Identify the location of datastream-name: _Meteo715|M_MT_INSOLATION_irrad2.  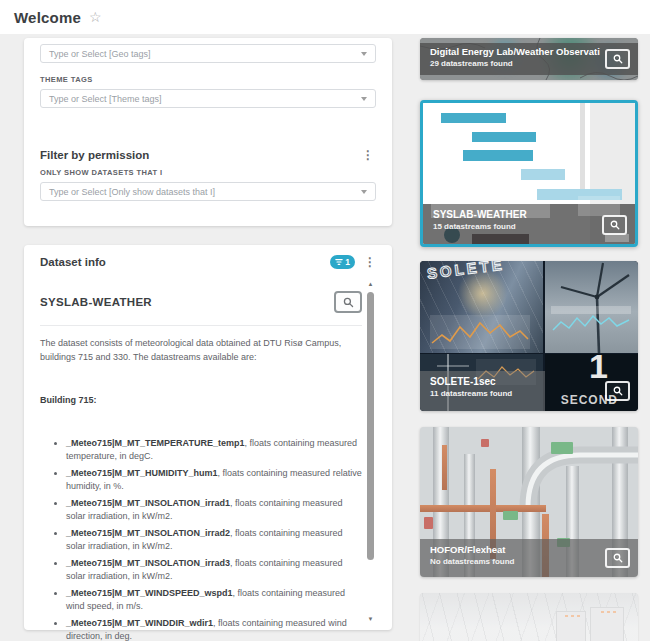
(148, 533).